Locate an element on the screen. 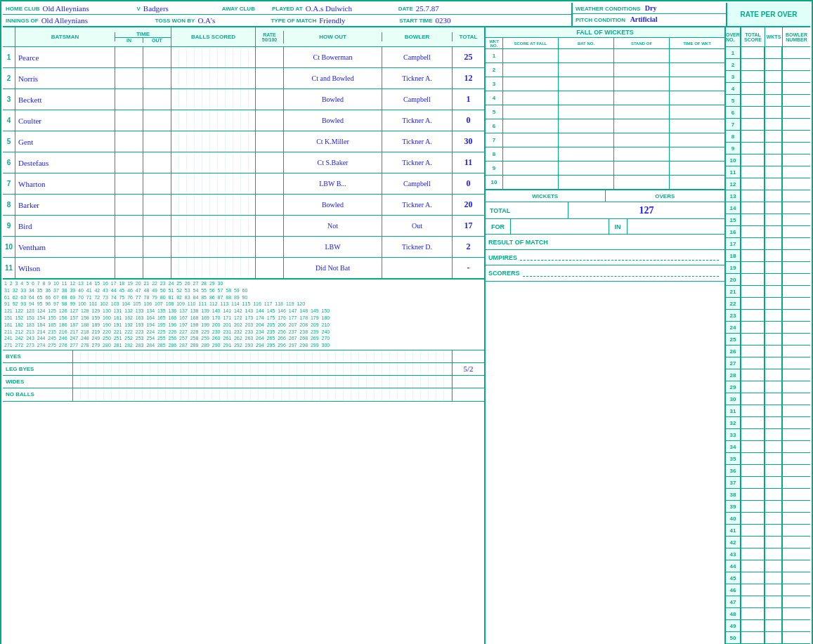 The image size is (813, 644). fow-wkt-num: 2 is located at coordinates (495, 70).